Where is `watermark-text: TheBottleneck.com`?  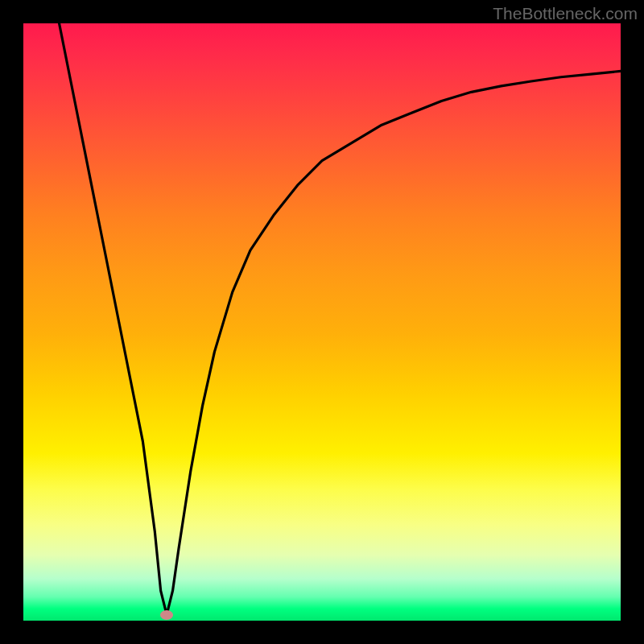 watermark-text: TheBottleneck.com is located at coordinates (565, 14).